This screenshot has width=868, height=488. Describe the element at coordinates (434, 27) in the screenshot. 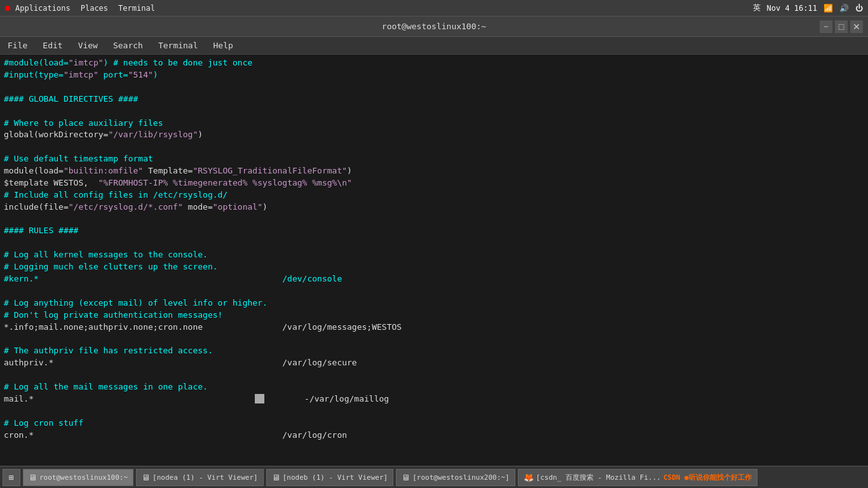

I see `window-title: root@westoslinux100:~` at that location.